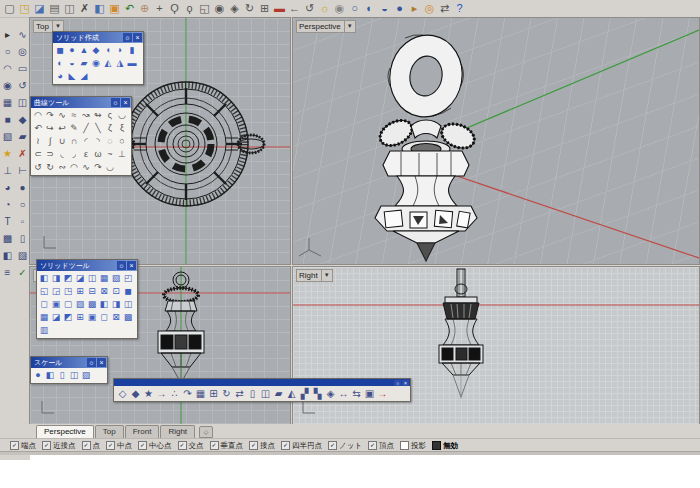 This screenshot has width=700, height=488. Describe the element at coordinates (110, 154) in the screenshot. I see `curve-tool-30-icon: ~` at that location.